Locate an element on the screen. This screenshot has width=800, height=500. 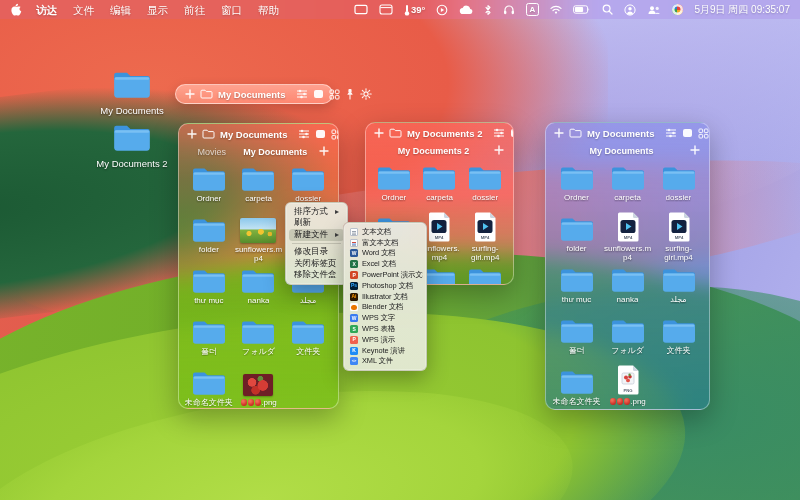
menubar-menu-6: 窗口 is located at coordinates (232, 10).